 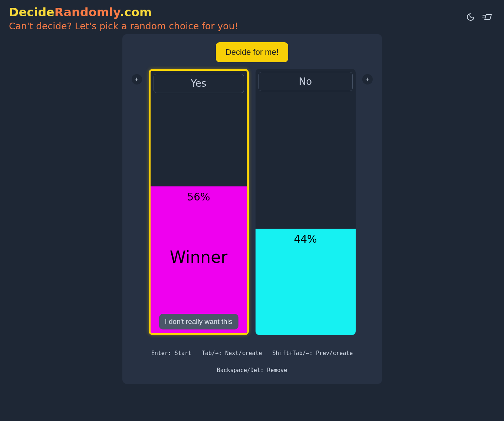 I want to click on speed-icon, so click(x=487, y=17).